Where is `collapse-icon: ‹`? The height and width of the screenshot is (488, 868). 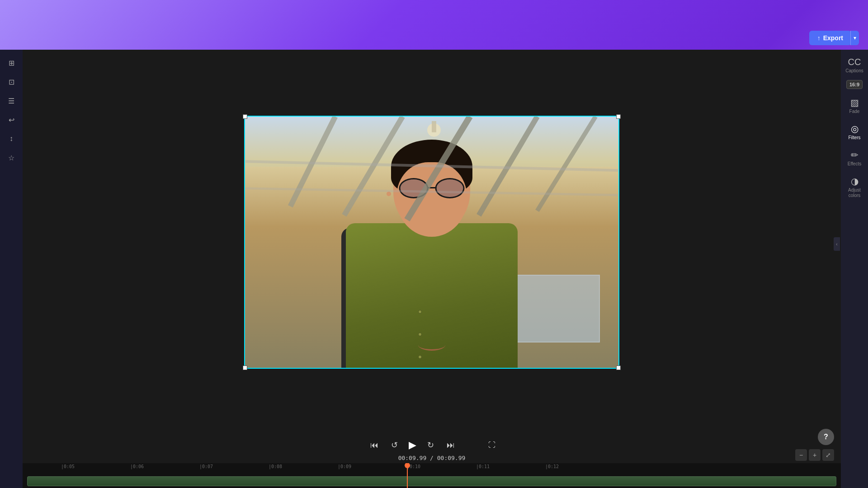 collapse-icon: ‹ is located at coordinates (836, 244).